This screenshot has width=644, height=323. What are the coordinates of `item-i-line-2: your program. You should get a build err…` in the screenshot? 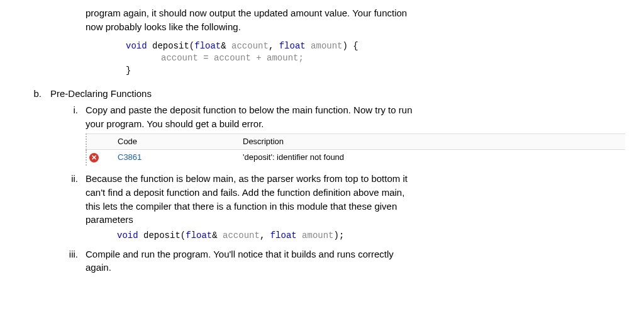 It's located at (175, 123).